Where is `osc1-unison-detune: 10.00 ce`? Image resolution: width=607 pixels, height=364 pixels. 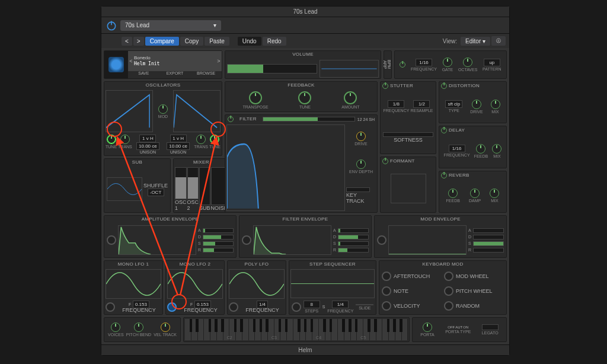
osc1-unison-detune: 10.00 ce is located at coordinates (148, 146).